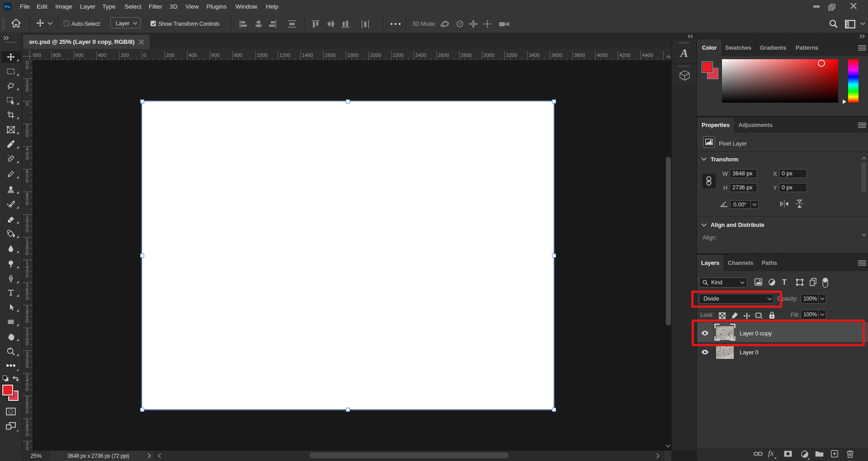 The width and height of the screenshot is (868, 461). Describe the element at coordinates (489, 55) in the screenshot. I see `svg-text: 3000` at that location.